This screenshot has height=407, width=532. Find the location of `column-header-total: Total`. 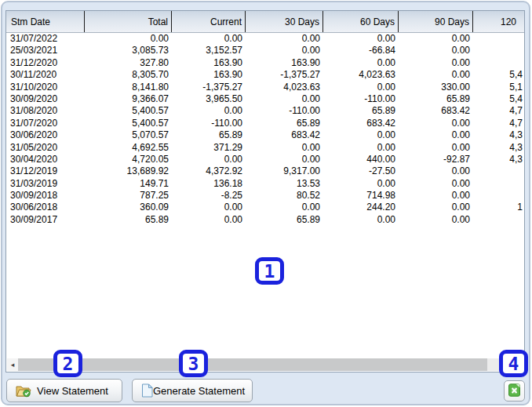

column-header-total: Total is located at coordinates (129, 22).